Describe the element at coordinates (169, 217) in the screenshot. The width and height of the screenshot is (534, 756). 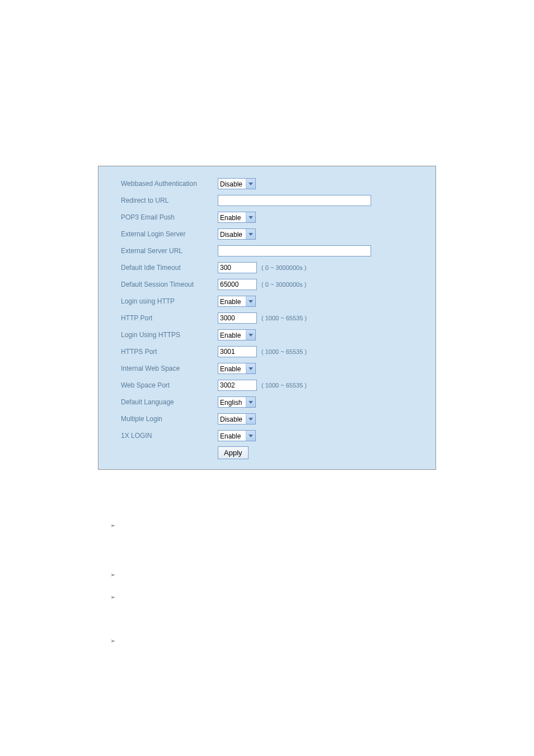
I see `label-pop3-push: POP3 Email Push` at that location.